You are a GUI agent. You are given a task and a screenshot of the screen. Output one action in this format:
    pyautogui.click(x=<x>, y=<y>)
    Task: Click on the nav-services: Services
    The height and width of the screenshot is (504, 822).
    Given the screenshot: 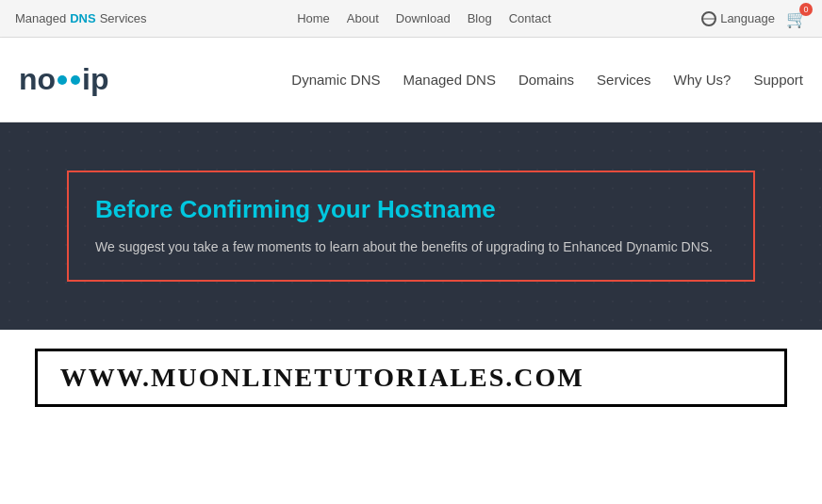 What is the action you would take?
    pyautogui.click(x=624, y=79)
    